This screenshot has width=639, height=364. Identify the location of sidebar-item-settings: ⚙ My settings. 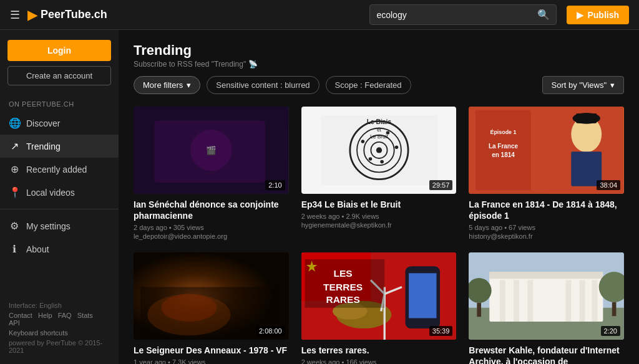
(59, 226).